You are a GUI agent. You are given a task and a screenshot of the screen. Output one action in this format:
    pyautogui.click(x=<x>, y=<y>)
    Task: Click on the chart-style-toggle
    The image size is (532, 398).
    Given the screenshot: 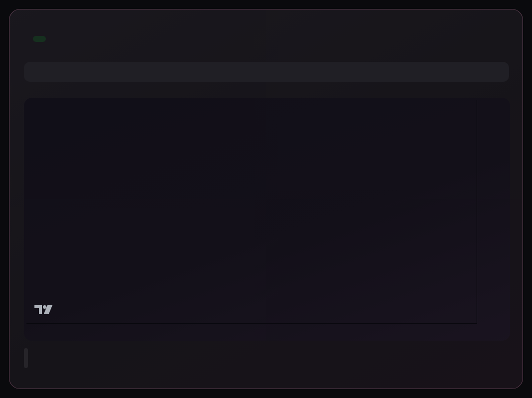 What is the action you would take?
    pyautogui.click(x=26, y=358)
    